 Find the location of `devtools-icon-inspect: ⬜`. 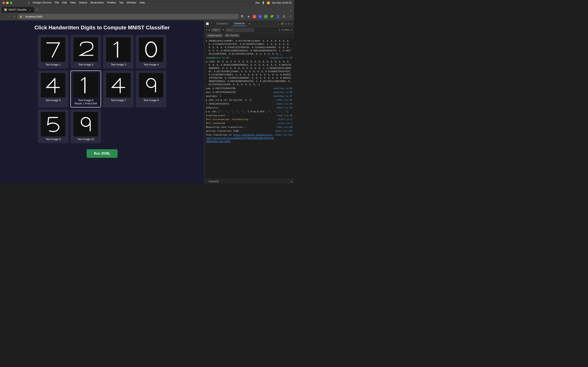

devtools-icon-inspect: ⬜ is located at coordinates (208, 24).